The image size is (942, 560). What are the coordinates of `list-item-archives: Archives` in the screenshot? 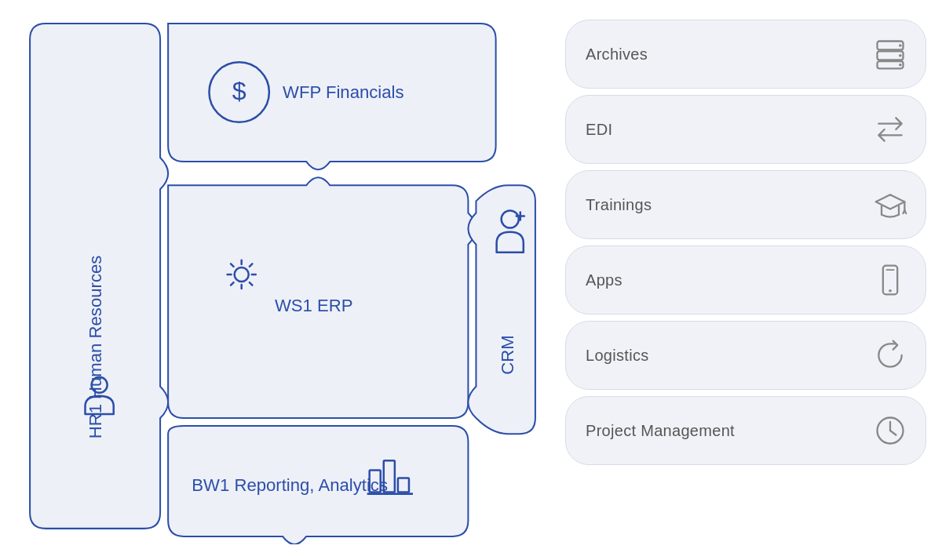 It's located at (746, 54).